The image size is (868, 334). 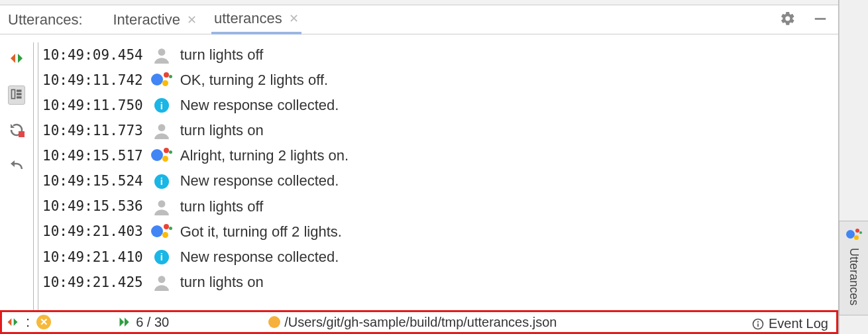 I want to click on right-rail: Utterances, so click(x=853, y=167).